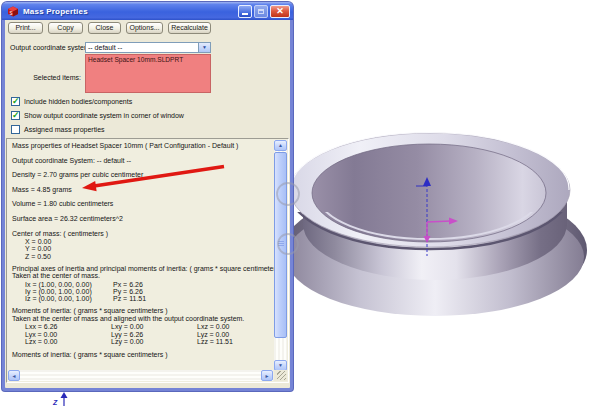 The image size is (600, 408). What do you see at coordinates (143, 242) in the screenshot?
I see `com-x: X = 0.00` at bounding box center [143, 242].